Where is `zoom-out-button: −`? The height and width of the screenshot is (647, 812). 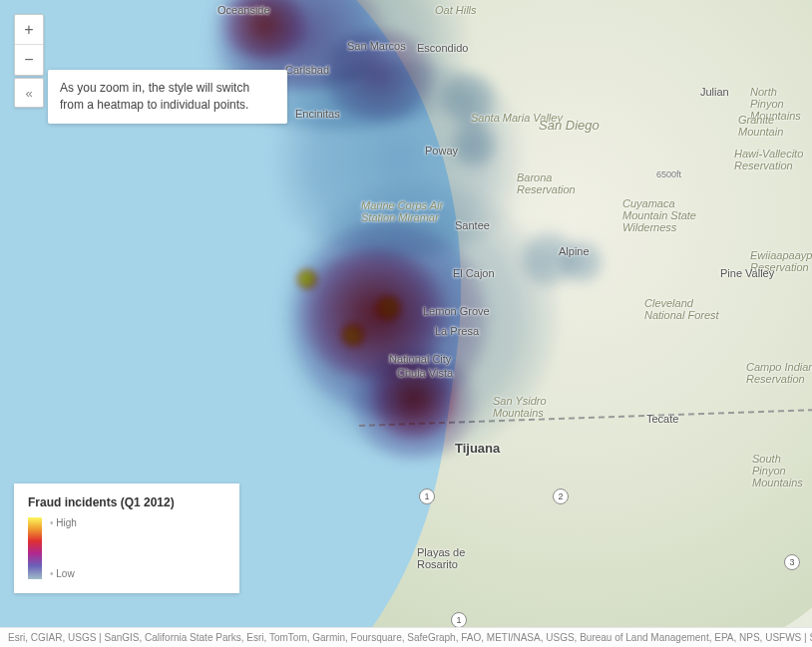
zoom-out-button: − is located at coordinates (29, 60).